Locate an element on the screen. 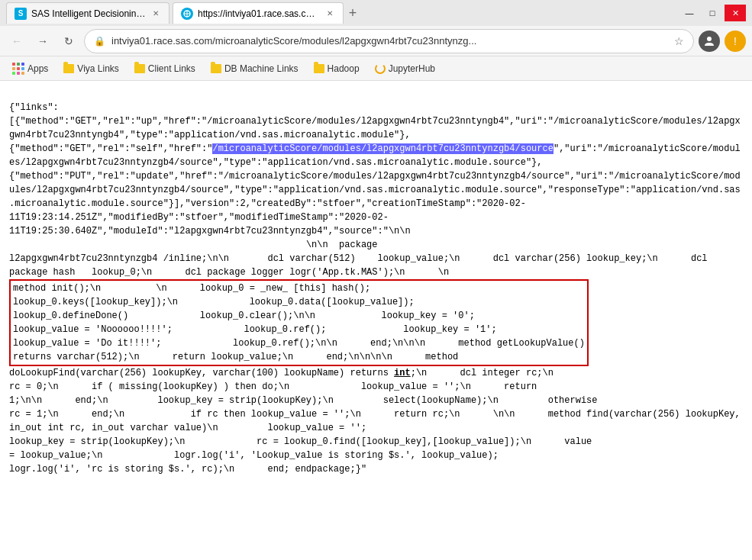 The image size is (752, 560). bookmark-client-label: Client Links is located at coordinates (172, 69).